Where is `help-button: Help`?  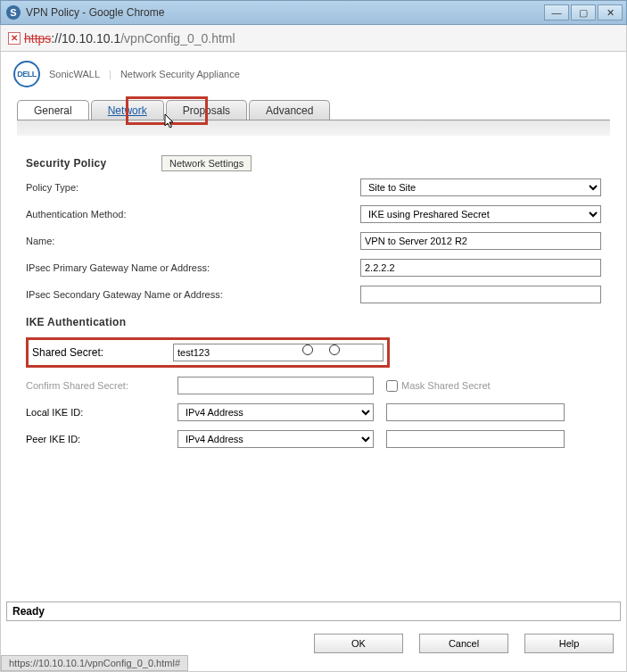 help-button: Help is located at coordinates (569, 643).